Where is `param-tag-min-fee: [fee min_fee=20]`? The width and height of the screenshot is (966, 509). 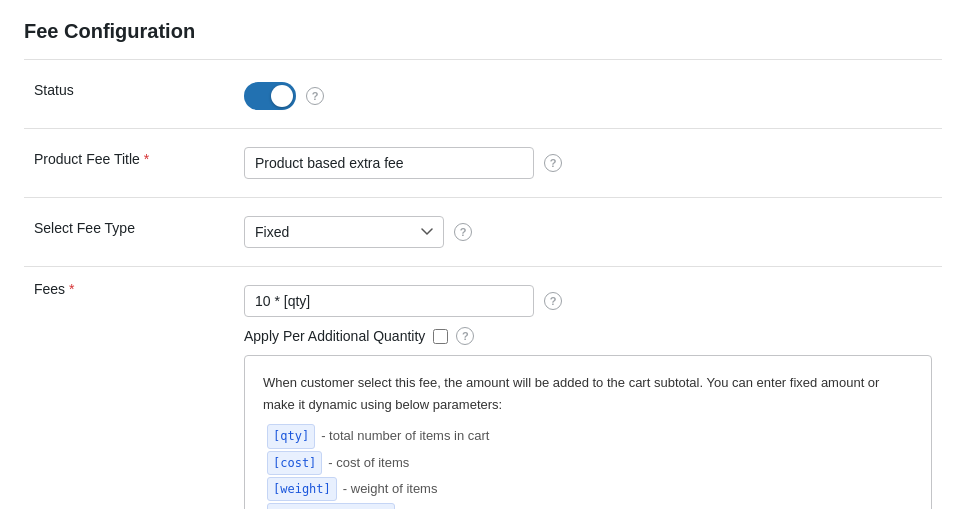 param-tag-min-fee: [fee min_fee=20] is located at coordinates (331, 506).